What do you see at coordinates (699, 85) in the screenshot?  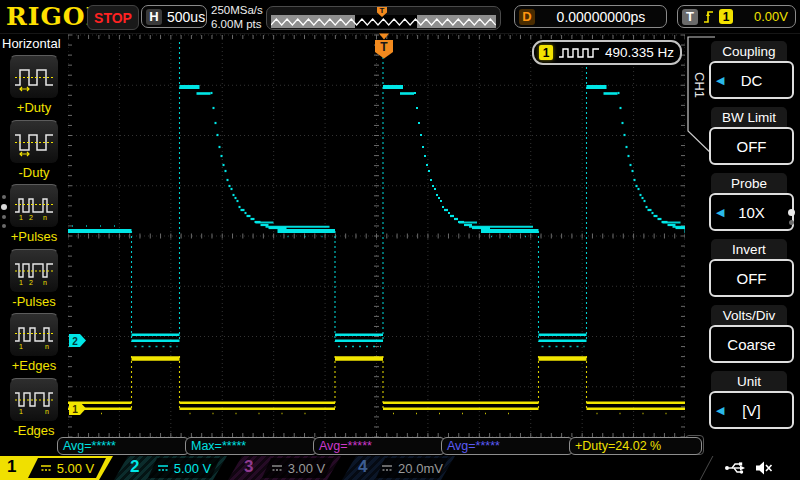 I see `channel-menu-tab: CH1` at bounding box center [699, 85].